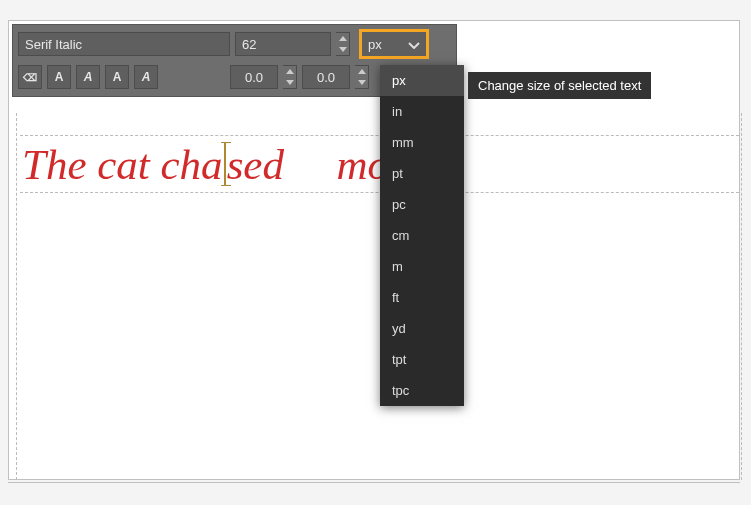  Describe the element at coordinates (256, 164) in the screenshot. I see `text-segment-mid: sed` at that location.